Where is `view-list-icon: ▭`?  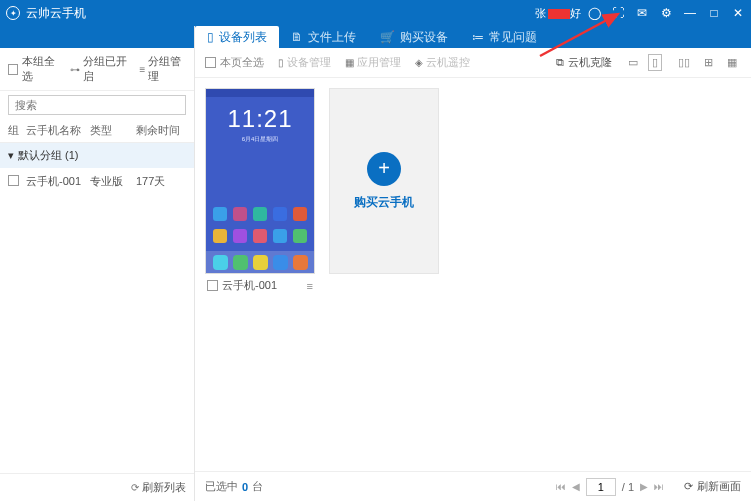
view-list-icon: ▭ is located at coordinates (633, 62).